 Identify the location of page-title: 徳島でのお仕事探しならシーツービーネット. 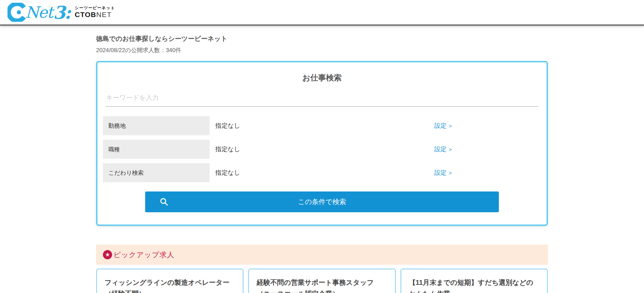
(322, 39).